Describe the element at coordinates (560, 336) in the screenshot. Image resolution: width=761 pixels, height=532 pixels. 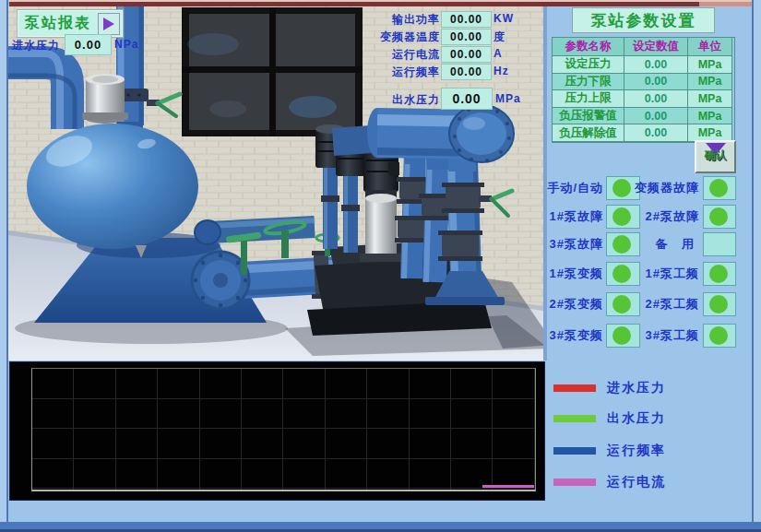
I see `indicator-label-pump3-vfd: 3#泵变频` at that location.